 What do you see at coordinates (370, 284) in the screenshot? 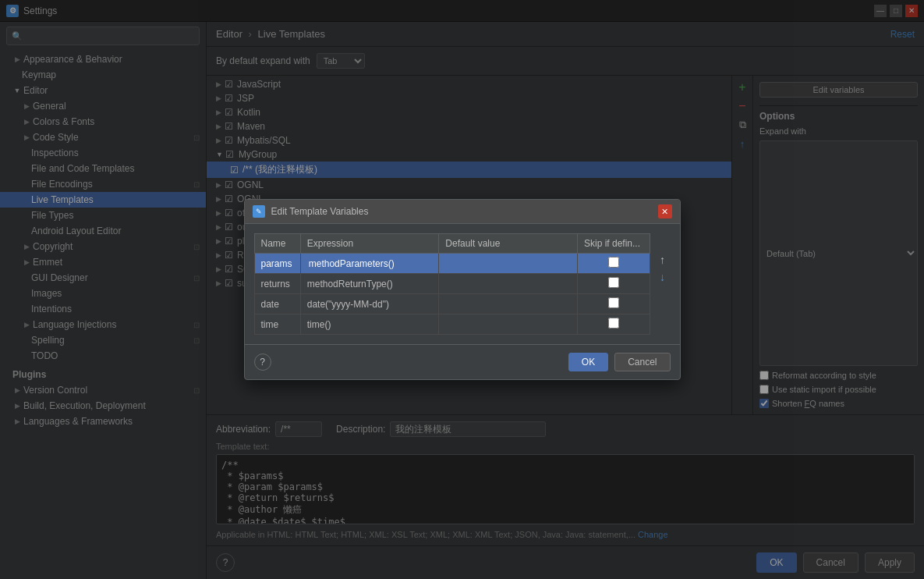
I see `var-expression-returns: methodReturnType()` at bounding box center [370, 284].